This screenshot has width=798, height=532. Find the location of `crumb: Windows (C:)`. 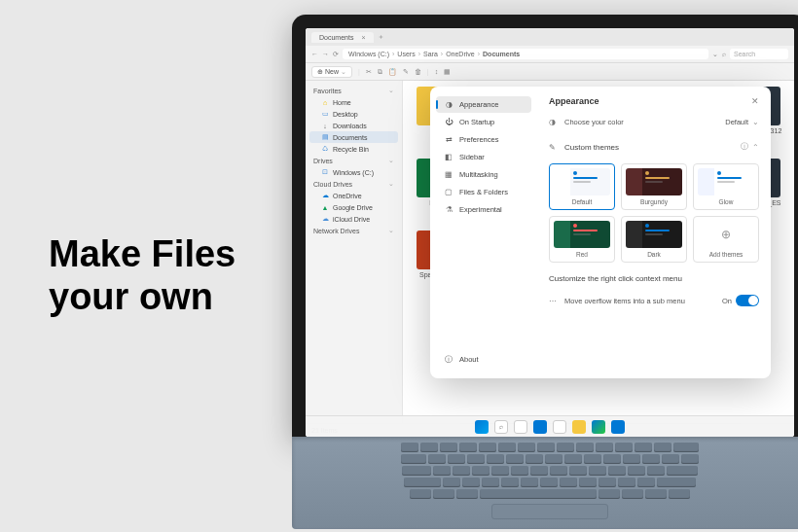

crumb: Windows (C:) is located at coordinates (369, 54).